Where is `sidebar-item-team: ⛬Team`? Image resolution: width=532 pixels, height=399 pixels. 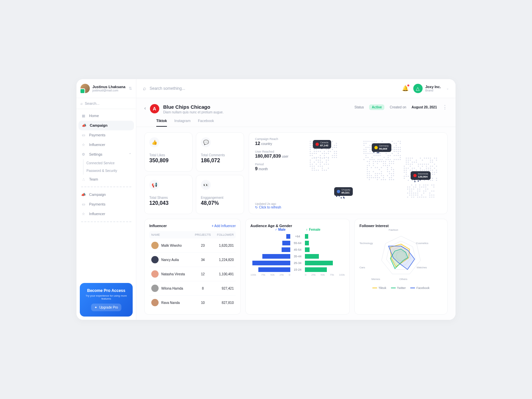
sidebar-item-team: ⛬Team is located at coordinates (106, 179).